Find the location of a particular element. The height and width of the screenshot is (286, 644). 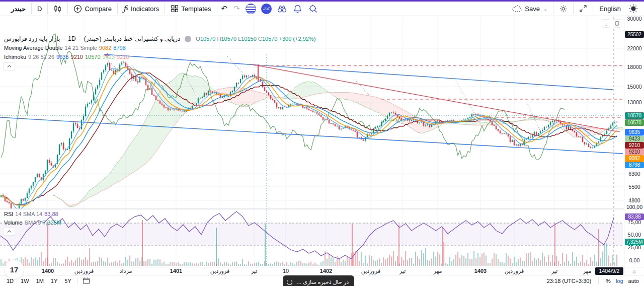

go-to-date-icon is located at coordinates (87, 281).